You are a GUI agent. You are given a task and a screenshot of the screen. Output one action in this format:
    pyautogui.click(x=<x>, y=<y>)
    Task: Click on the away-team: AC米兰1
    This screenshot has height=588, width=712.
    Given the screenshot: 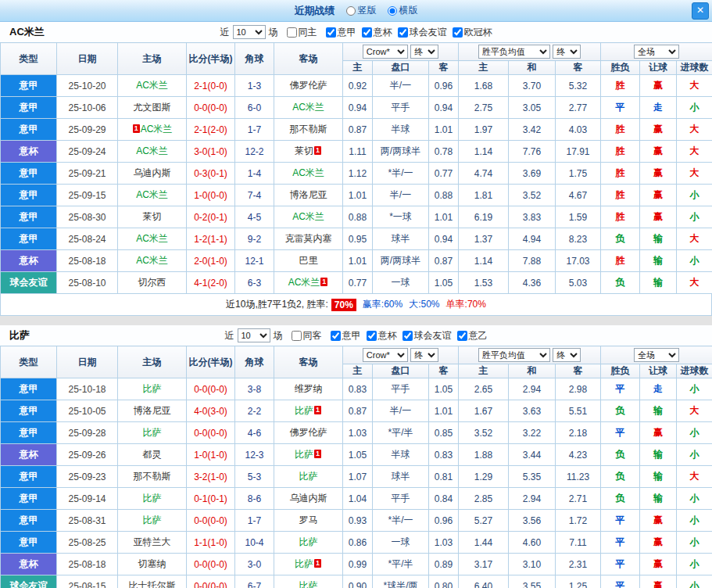 What is the action you would take?
    pyautogui.click(x=309, y=283)
    